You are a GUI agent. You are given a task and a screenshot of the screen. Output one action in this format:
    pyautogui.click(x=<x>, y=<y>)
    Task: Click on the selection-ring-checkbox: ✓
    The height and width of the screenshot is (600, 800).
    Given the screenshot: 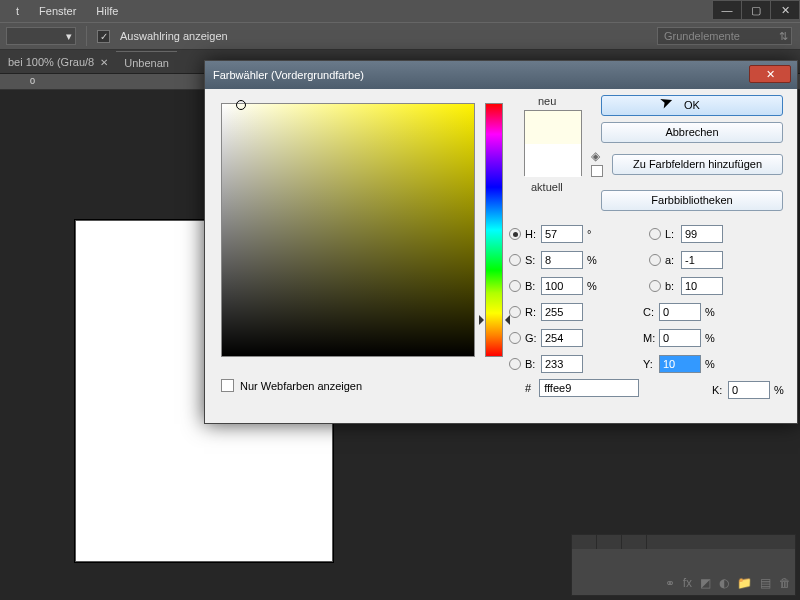 What is the action you would take?
    pyautogui.click(x=104, y=36)
    